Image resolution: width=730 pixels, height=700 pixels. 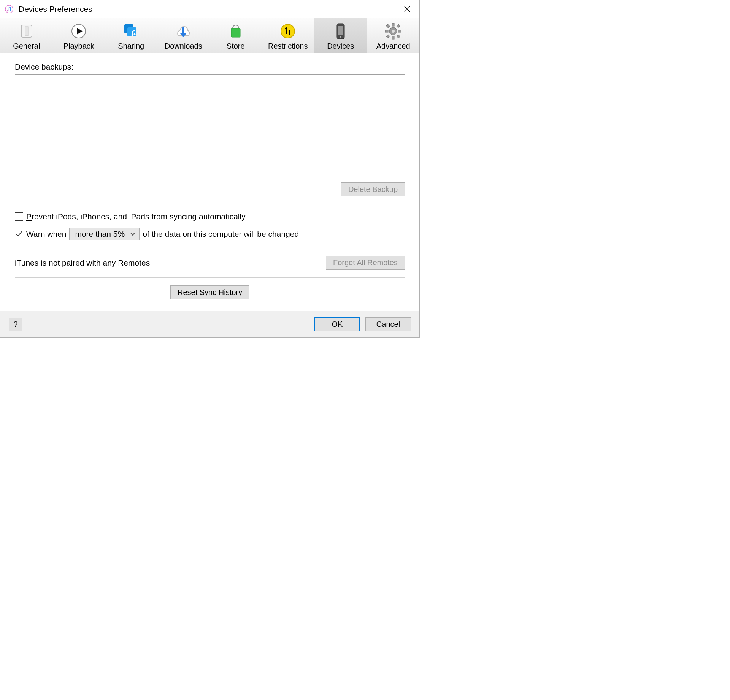 What do you see at coordinates (15, 324) in the screenshot?
I see `help-icon: ?` at bounding box center [15, 324].